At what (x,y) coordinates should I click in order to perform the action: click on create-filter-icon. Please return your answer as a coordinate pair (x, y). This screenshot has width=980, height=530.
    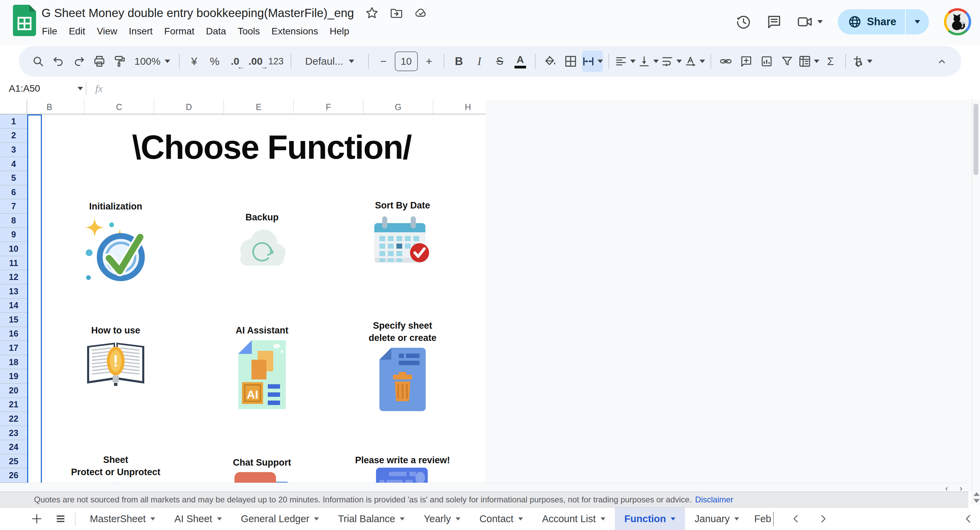
    Looking at the image, I should click on (787, 61).